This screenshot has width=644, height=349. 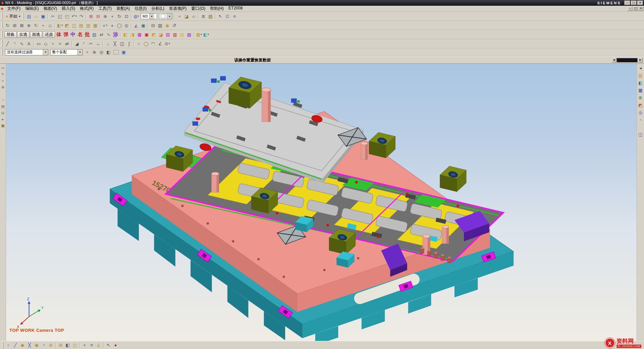 What do you see at coordinates (160, 44) in the screenshot?
I see `angle-icon: ∠` at bounding box center [160, 44].